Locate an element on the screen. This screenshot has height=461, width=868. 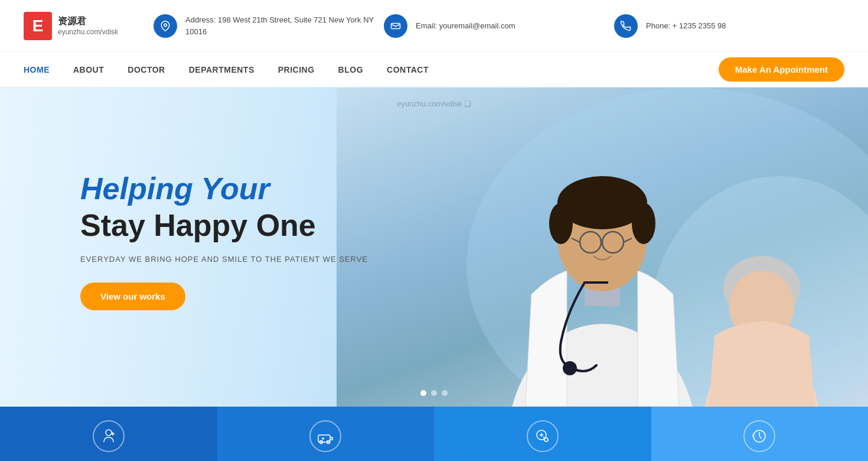
logo-text: 资源君 eyunzhu.com/vdisk is located at coordinates (88, 26).